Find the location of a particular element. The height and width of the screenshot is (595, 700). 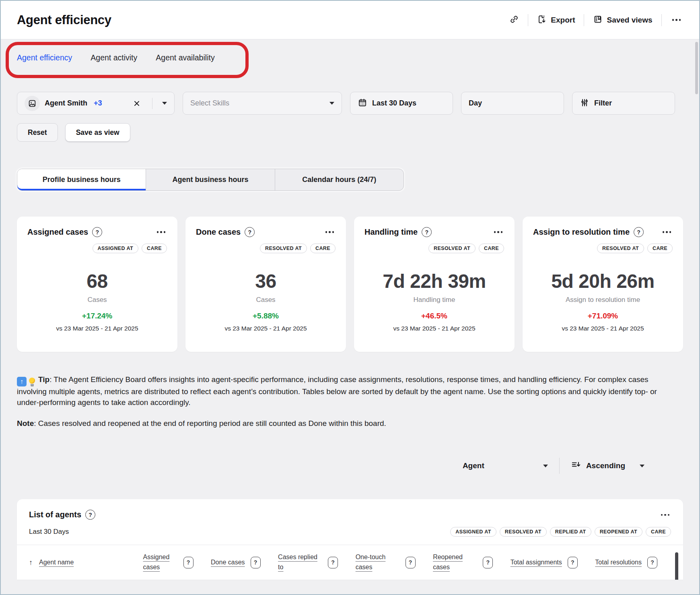

note-text: : Cases resolved and reopened at the end… is located at coordinates (210, 424).